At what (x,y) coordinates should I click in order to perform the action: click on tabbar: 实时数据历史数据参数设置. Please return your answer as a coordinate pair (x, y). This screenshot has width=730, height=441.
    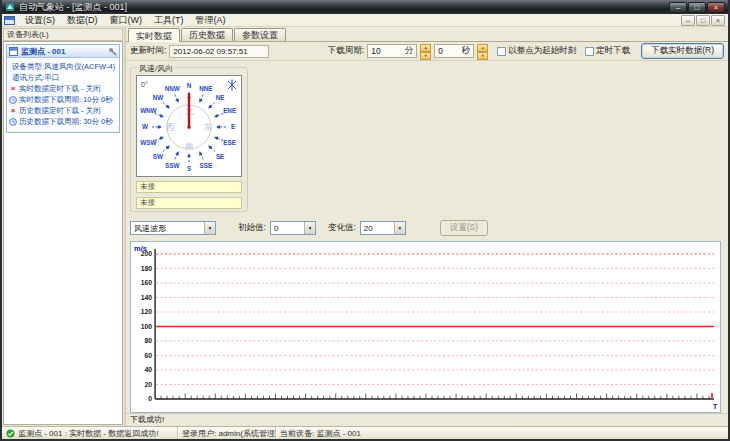
    Looking at the image, I should click on (427, 34).